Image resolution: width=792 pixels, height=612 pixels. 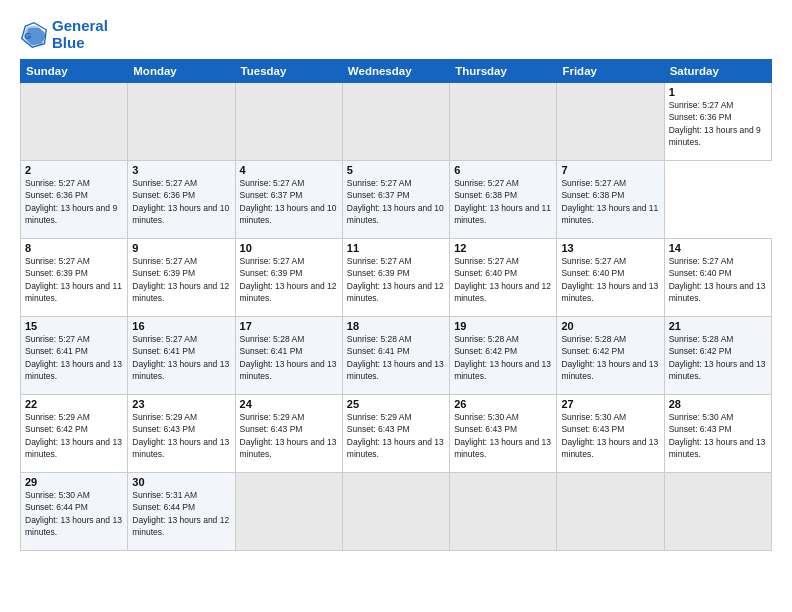 What do you see at coordinates (289, 358) in the screenshot?
I see `day-info: Sunrise: 5:28 AMSunset: 6:41 PMDaylight:…` at bounding box center [289, 358].